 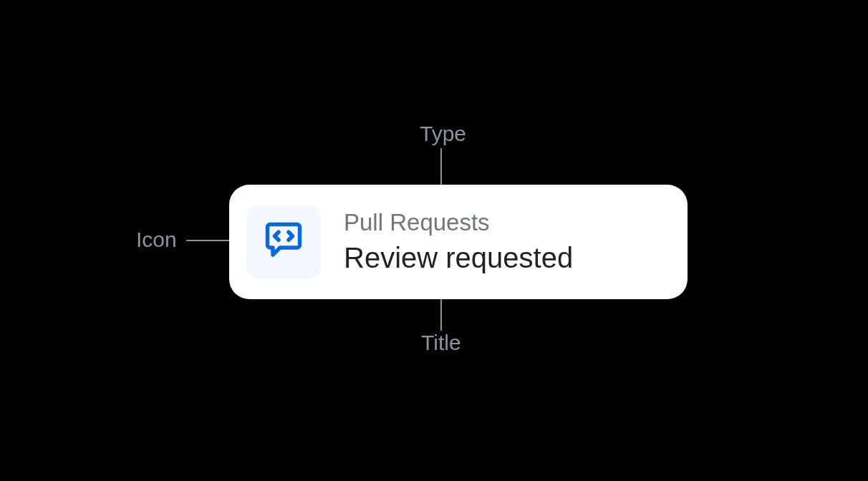 I want to click on notification-card: Pull Requests Review requested, so click(x=458, y=242).